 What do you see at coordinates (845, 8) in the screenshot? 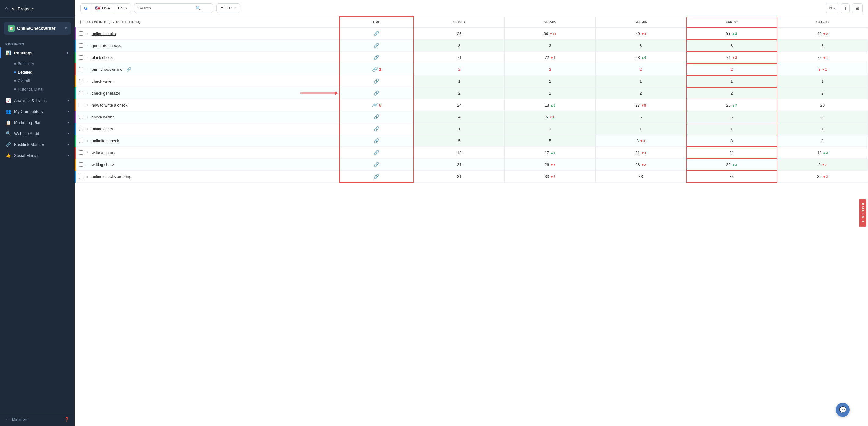
I see `filter-btn: ⫶` at bounding box center [845, 8].